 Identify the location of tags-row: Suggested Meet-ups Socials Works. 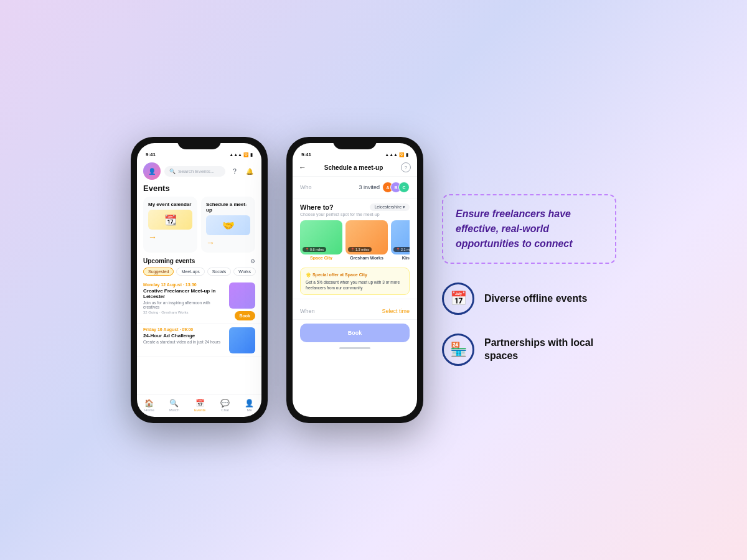
(199, 274).